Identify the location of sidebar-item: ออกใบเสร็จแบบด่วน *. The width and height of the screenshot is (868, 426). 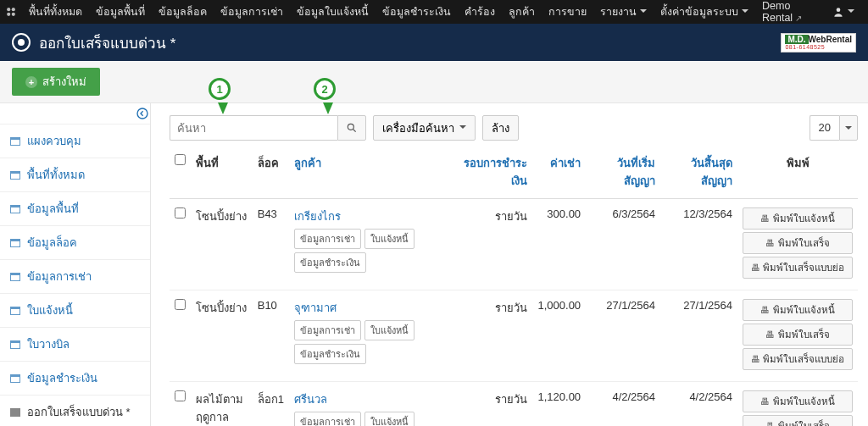
(75, 410).